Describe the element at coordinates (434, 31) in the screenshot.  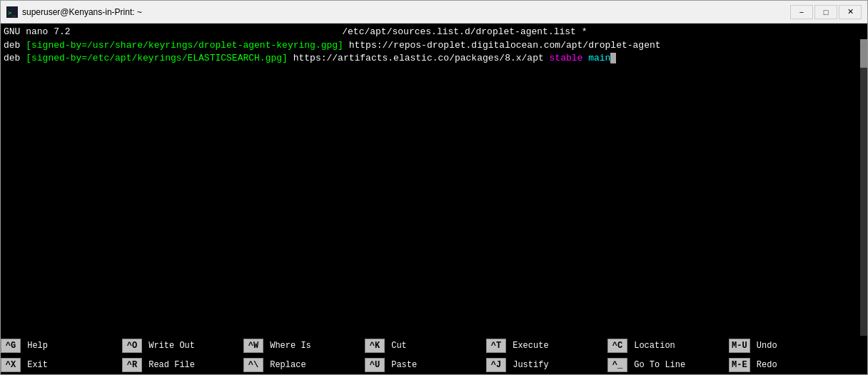
I see `nano-header: GNU nano 7.2 /etc/apt/sources.list.d/dro…` at that location.